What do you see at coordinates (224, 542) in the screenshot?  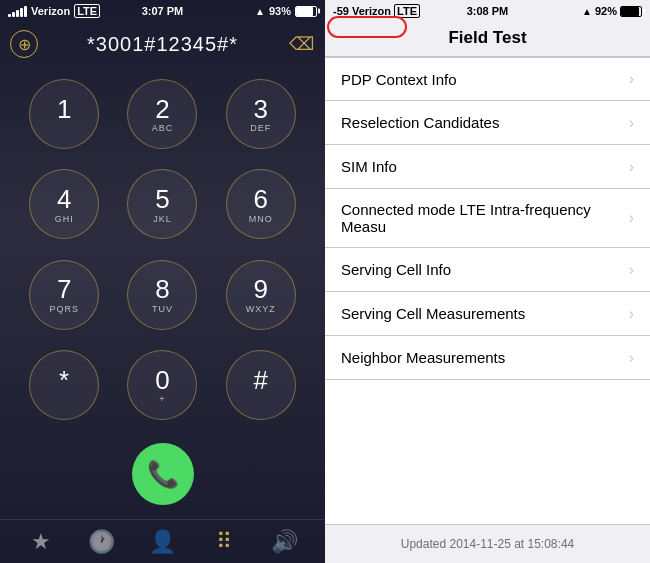 I see `nav-item-keypad: ⠿` at bounding box center [224, 542].